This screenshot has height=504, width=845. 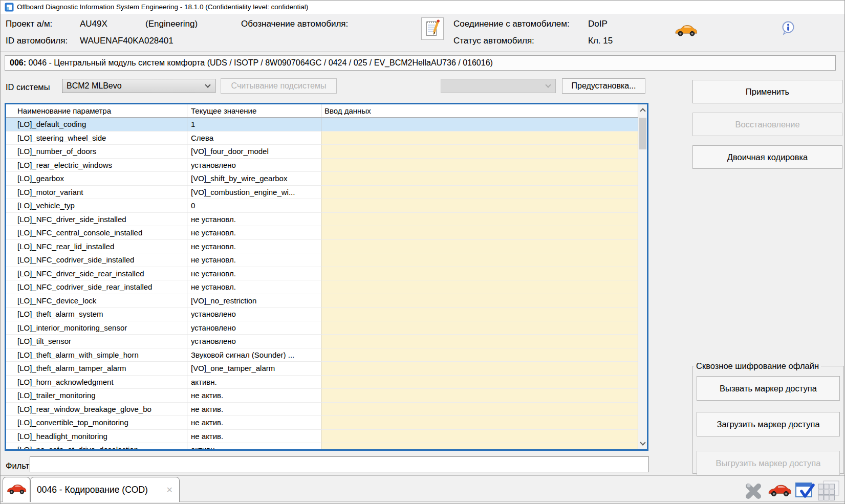 I want to click on column-header-parameter: Наименование параметра, so click(x=97, y=111).